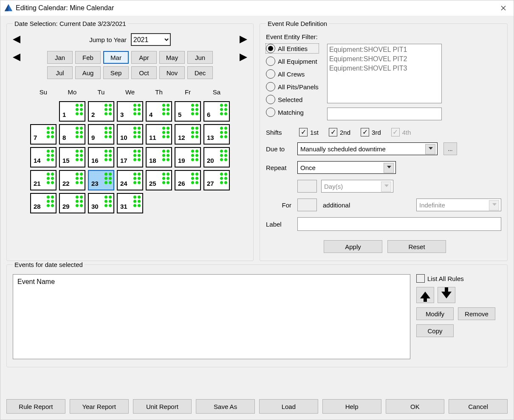 This screenshot has height=420, width=514. Describe the element at coordinates (446, 295) in the screenshot. I see `move-down-button` at that location.